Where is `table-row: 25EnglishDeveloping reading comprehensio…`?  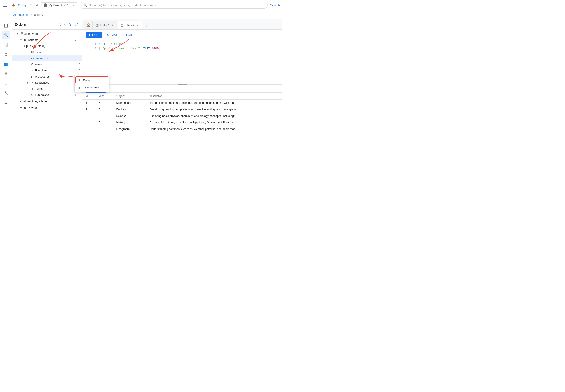
table-row: 25EnglishDeveloping reading comprehensio… is located at coordinates (182, 110).